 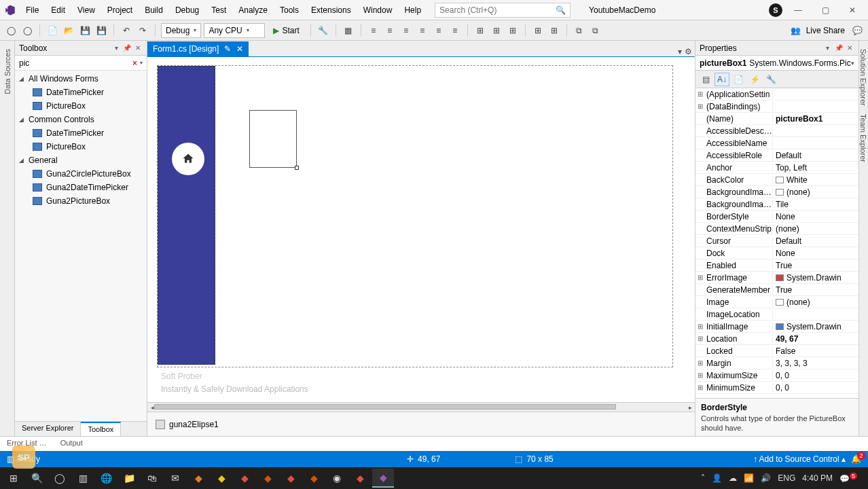 I want to click on menu-tools: Tools, so click(x=289, y=10).